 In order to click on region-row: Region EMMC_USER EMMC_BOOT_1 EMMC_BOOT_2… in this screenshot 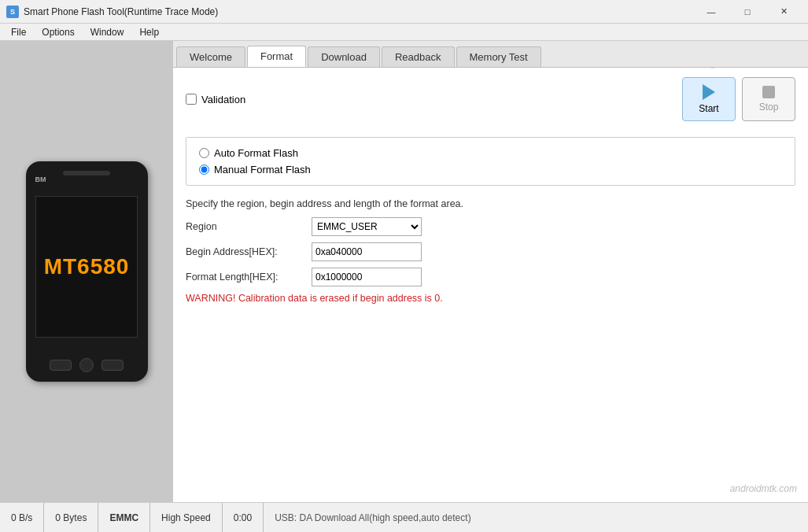, I will do `click(491, 227)`.